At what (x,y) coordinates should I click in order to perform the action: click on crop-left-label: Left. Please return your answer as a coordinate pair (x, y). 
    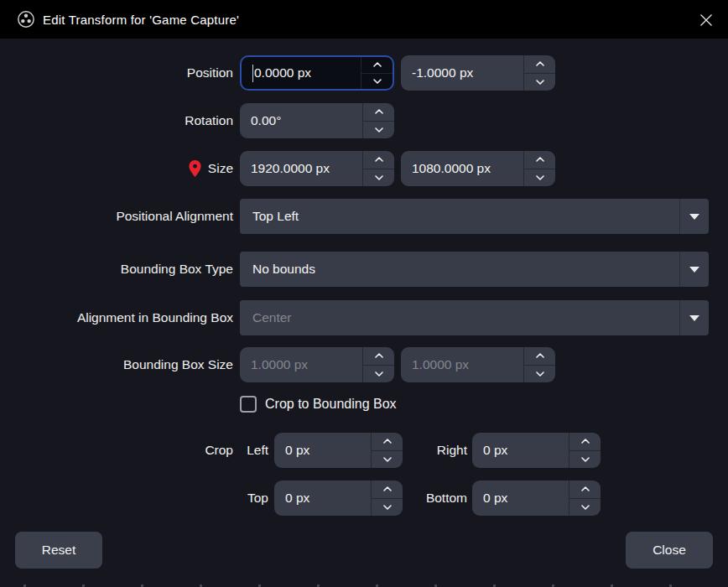
    Looking at the image, I should click on (254, 450).